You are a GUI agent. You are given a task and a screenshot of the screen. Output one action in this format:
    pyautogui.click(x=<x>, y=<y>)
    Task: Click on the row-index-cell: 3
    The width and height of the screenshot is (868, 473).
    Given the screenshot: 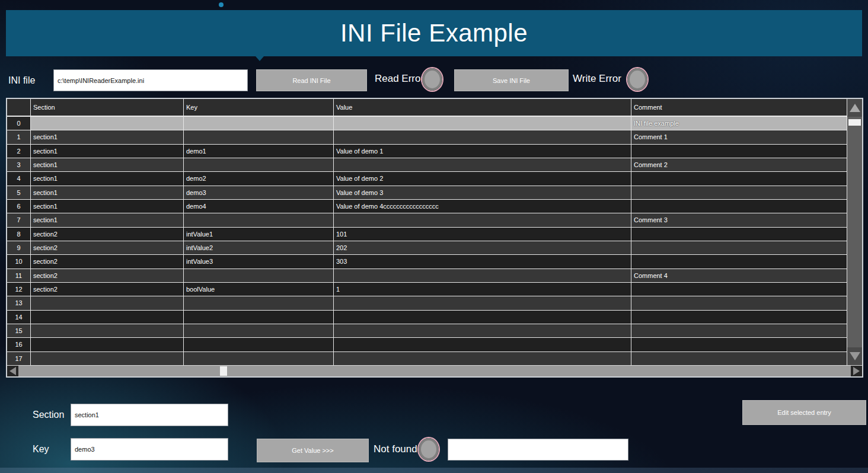 What is the action you would take?
    pyautogui.click(x=19, y=165)
    